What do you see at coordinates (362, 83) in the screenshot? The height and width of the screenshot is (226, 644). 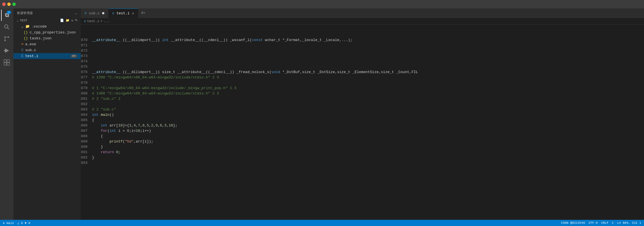 I see `code-line: 878` at bounding box center [362, 83].